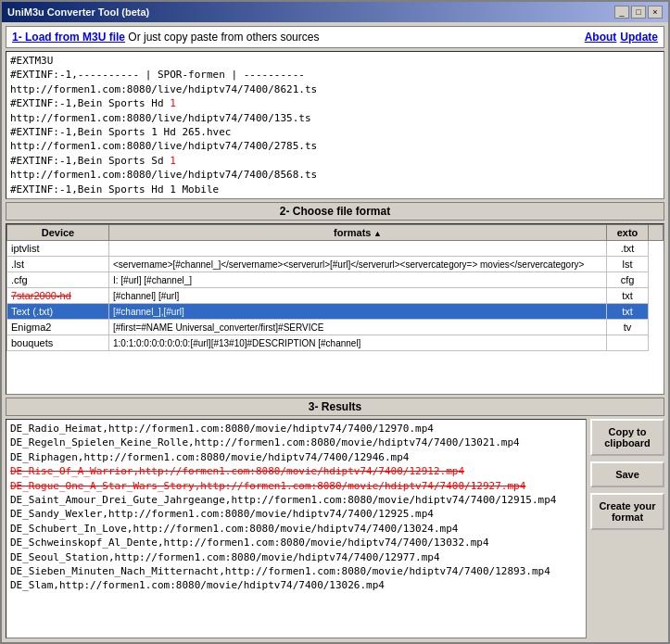  What do you see at coordinates (58, 311) in the screenshot?
I see `cell-device: Text (.txt)` at bounding box center [58, 311].